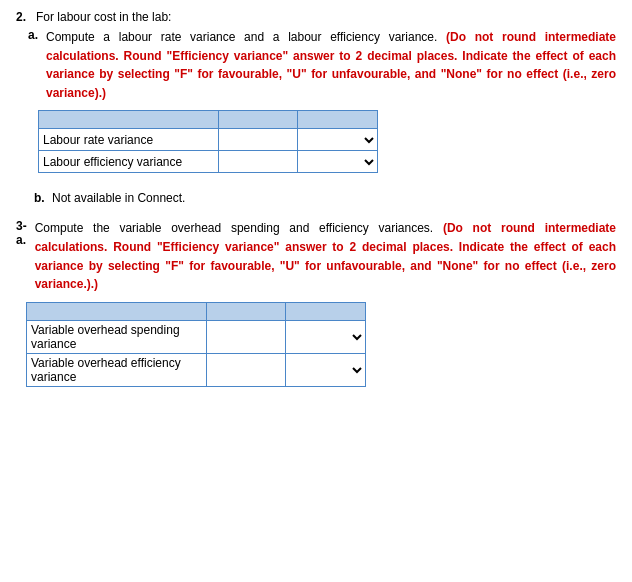  I want to click on table-row: Labour rate variance F U None, so click(208, 140).